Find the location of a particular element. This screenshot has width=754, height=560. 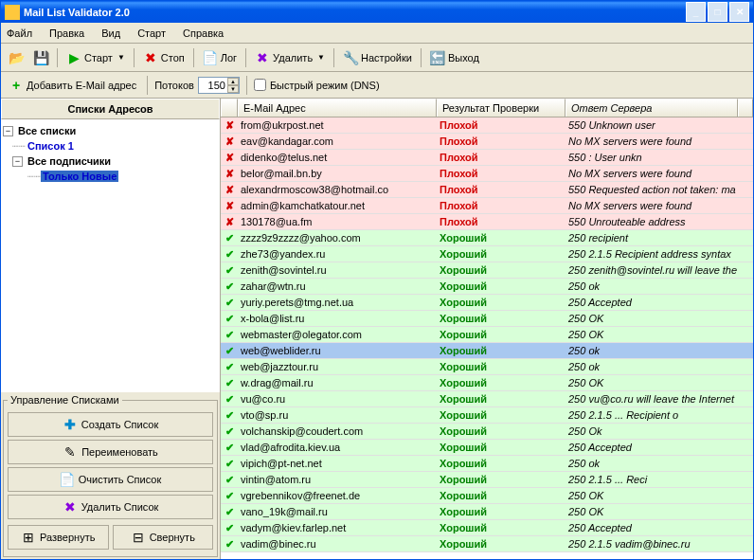

menu-start: Старт is located at coordinates (152, 33).